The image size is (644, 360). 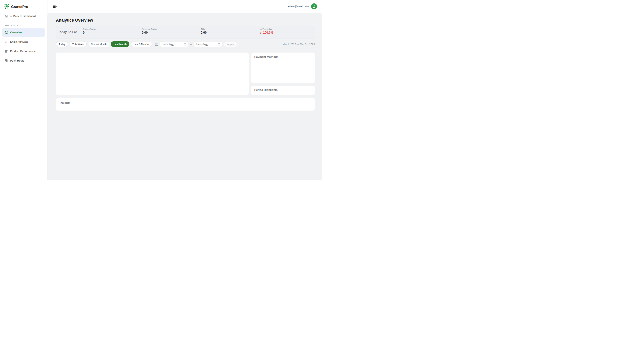 I want to click on start-date-placeholder: dd/mm/yyyy, so click(x=168, y=44).